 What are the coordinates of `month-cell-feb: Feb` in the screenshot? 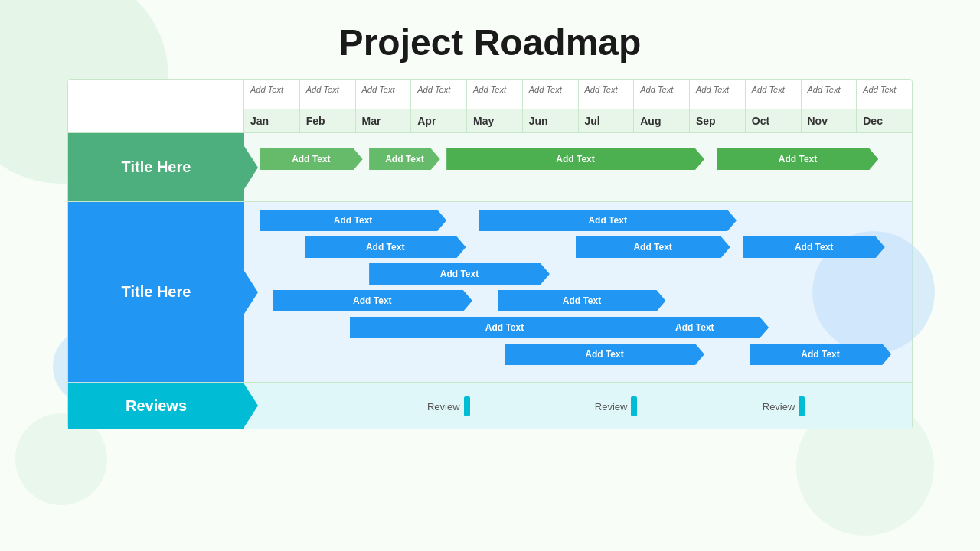 It's located at (328, 121).